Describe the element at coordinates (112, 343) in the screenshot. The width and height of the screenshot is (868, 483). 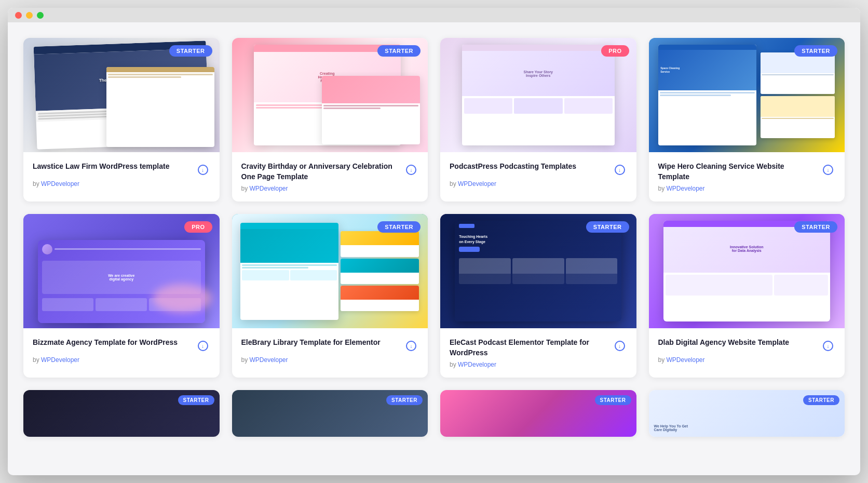
I see `card-title-5: Bizzmate Agency Template for WordPress` at that location.